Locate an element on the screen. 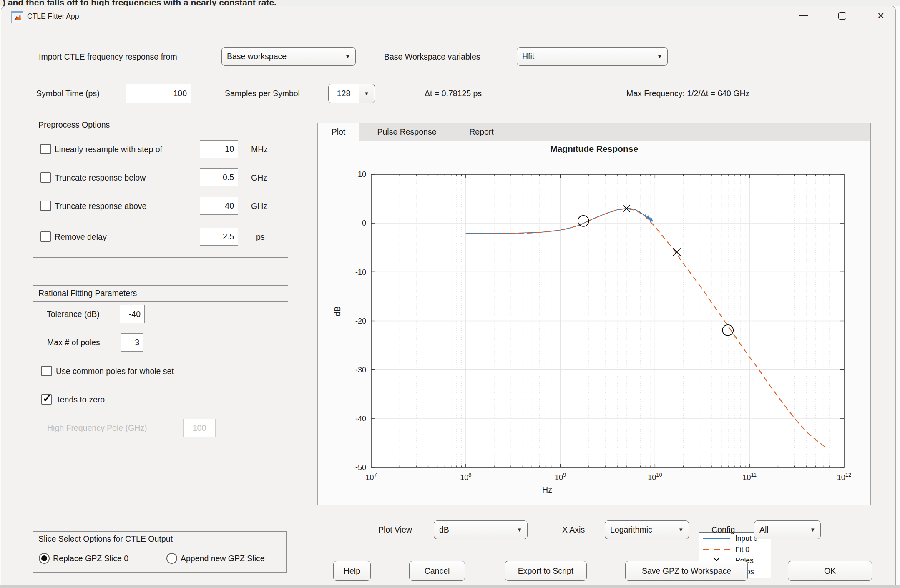  y-axis-label: dB is located at coordinates (338, 312).